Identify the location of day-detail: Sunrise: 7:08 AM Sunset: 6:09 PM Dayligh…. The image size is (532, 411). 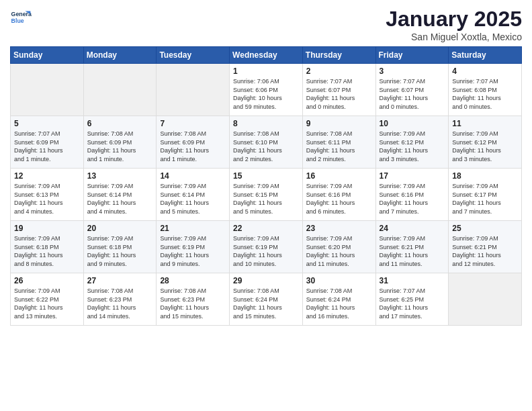
(193, 146).